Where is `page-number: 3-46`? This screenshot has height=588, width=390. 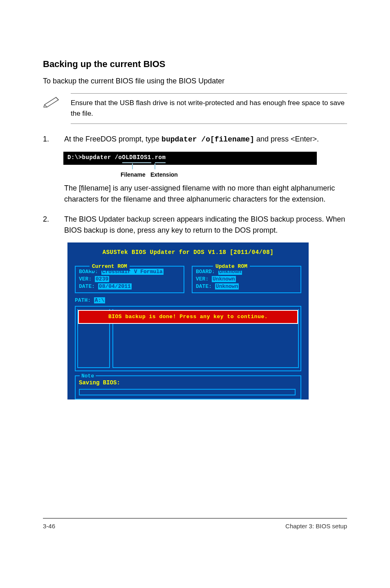 page-number: 3-46 is located at coordinates (49, 527).